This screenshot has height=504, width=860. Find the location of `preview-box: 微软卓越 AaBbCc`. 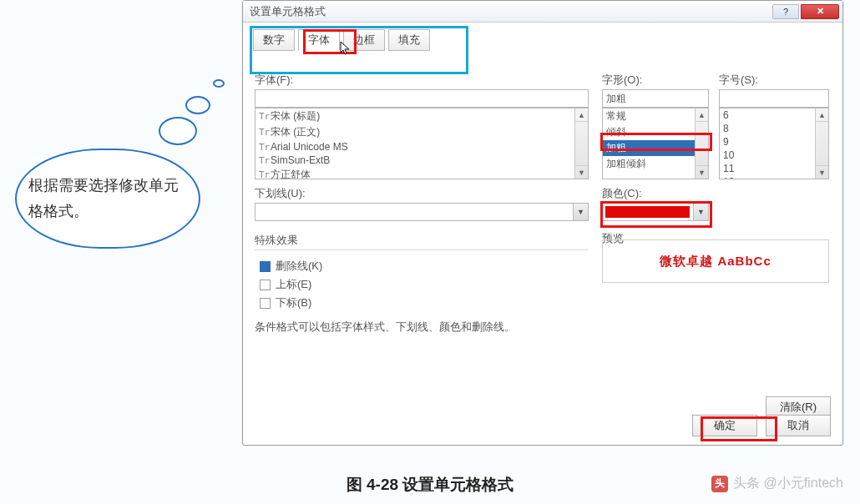

preview-box: 微软卓越 AaBbCc is located at coordinates (716, 261).